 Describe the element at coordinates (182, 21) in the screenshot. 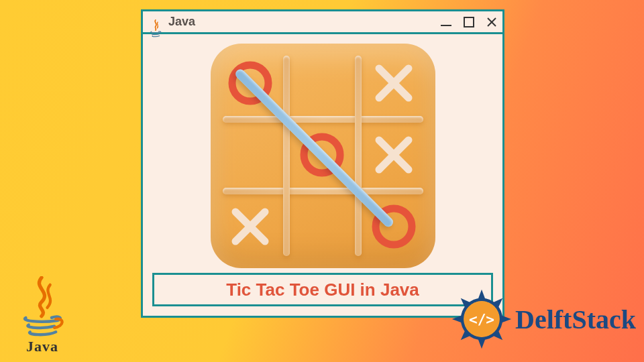

I see `window-title: Java` at that location.